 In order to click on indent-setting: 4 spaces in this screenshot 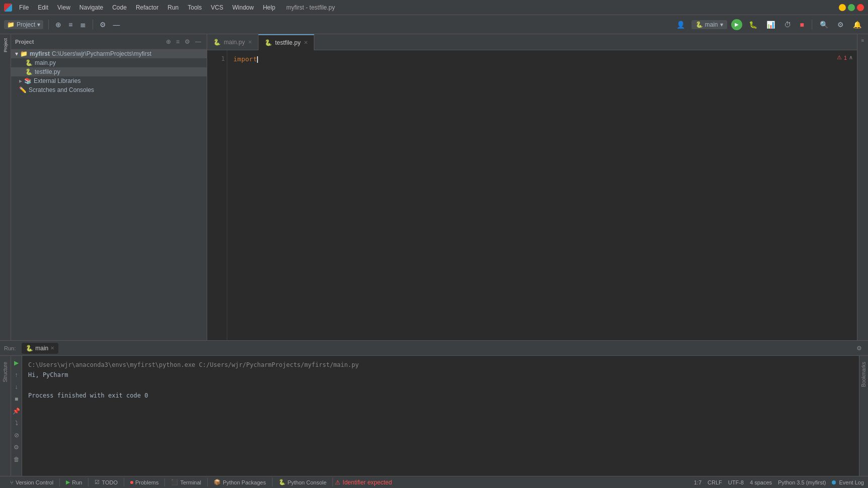, I will do `click(761, 482)`.